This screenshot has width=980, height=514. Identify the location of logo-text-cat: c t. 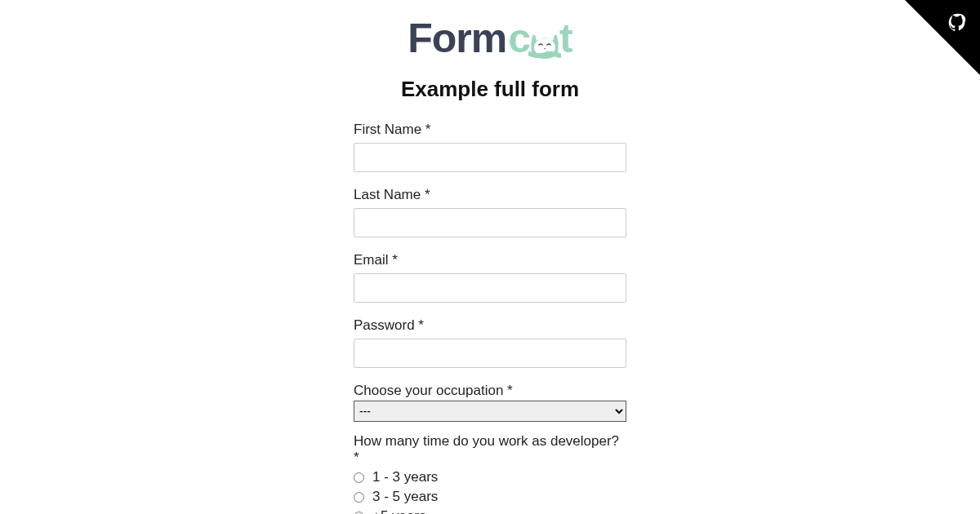
(540, 38).